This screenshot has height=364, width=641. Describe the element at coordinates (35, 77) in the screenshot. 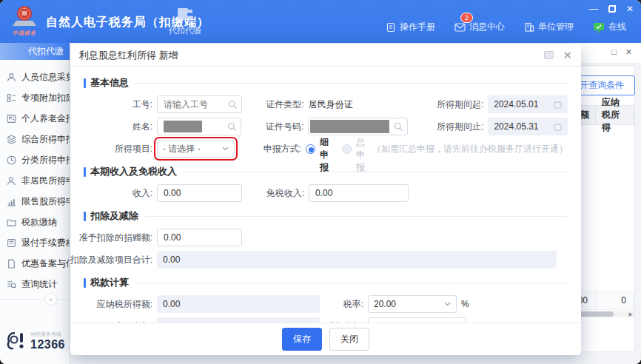

I see `sidebar-item-personnel-info: 人员信息采集` at that location.